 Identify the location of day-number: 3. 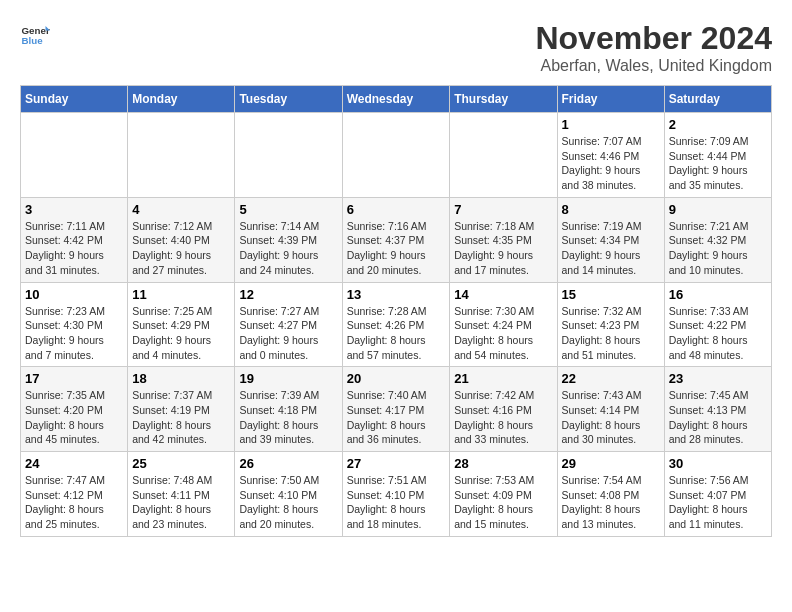
(74, 210).